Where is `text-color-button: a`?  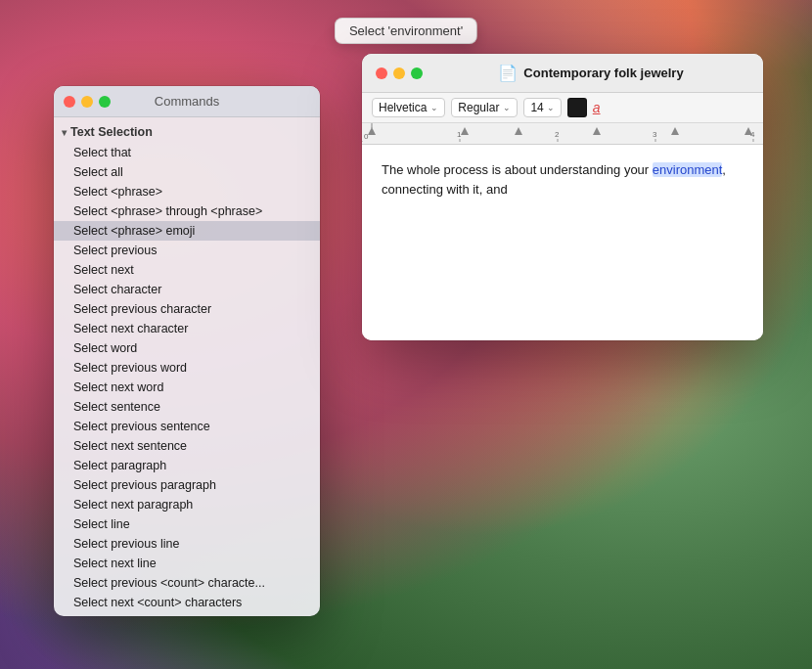 text-color-button: a is located at coordinates (597, 108).